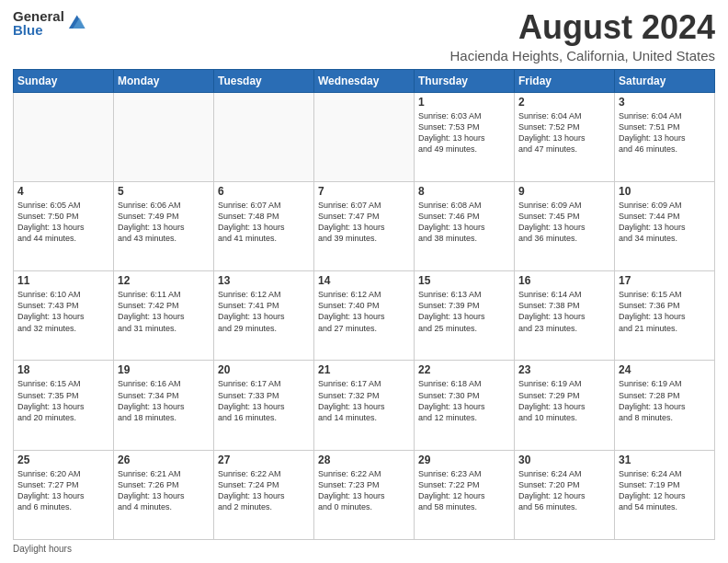  What do you see at coordinates (164, 491) in the screenshot?
I see `day-info: Sunrise: 6:21 AM Sunset: 7:26 PM Dayligh…` at bounding box center [164, 491].